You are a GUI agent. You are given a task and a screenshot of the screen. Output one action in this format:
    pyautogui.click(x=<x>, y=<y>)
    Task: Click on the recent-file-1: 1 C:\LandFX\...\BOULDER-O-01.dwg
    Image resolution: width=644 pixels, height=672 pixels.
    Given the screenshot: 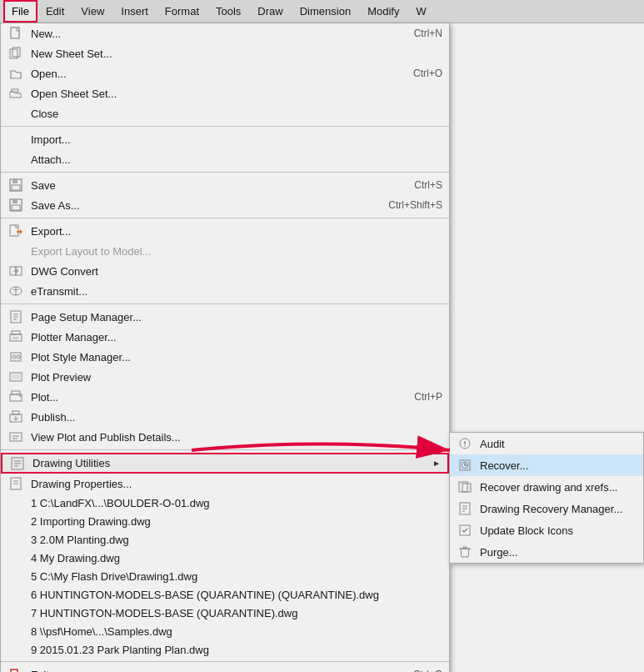 What is the action you would take?
    pyautogui.click(x=225, y=503)
    